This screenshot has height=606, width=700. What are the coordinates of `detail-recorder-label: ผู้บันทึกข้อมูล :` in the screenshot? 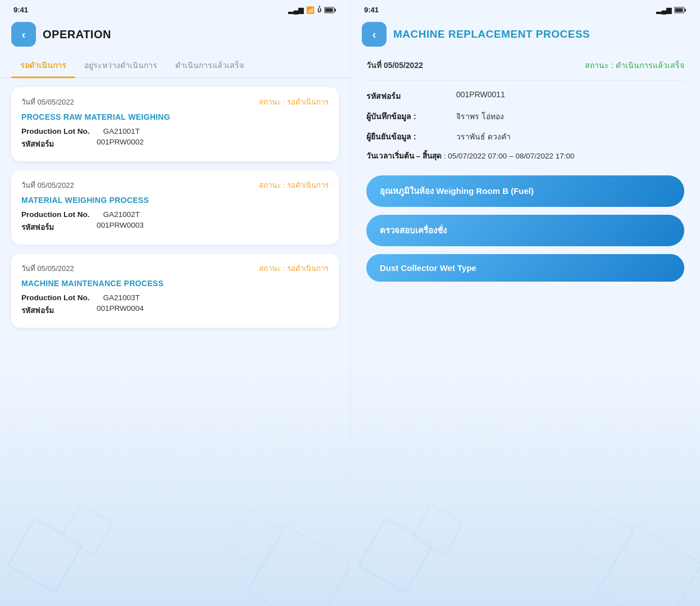 It's located at (411, 116).